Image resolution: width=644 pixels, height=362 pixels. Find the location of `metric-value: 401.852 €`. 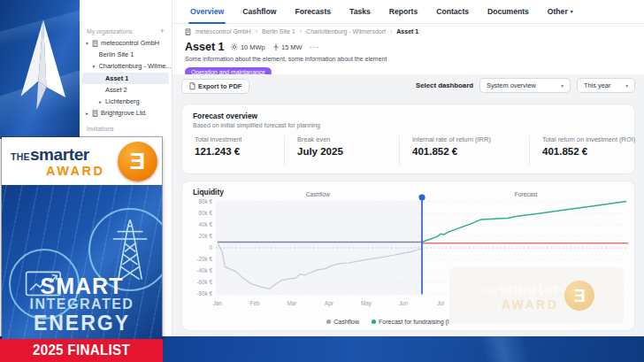

metric-value: 401.852 € is located at coordinates (587, 151).